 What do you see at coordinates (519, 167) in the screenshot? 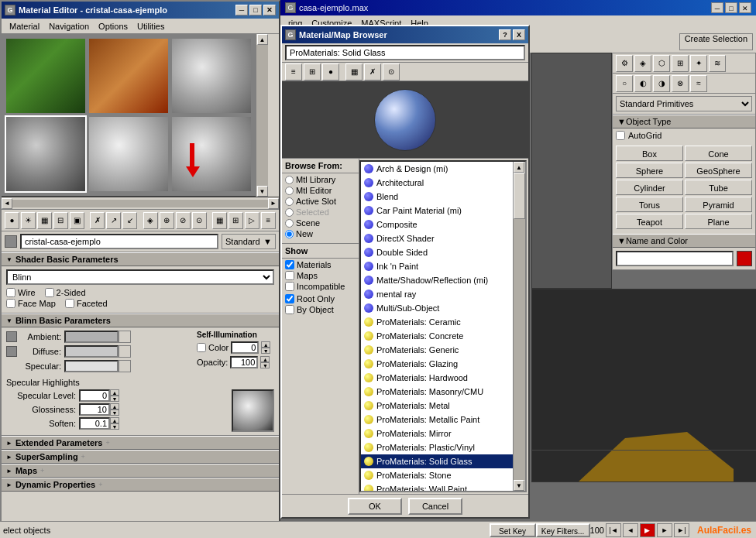
I see `list-scroll-up: ▲` at bounding box center [519, 167].